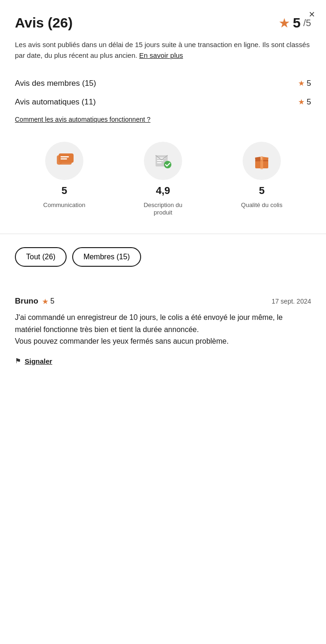 Image resolution: width=326 pixels, height=644 pixels. What do you see at coordinates (52, 301) in the screenshot?
I see `review-score: 5` at bounding box center [52, 301].